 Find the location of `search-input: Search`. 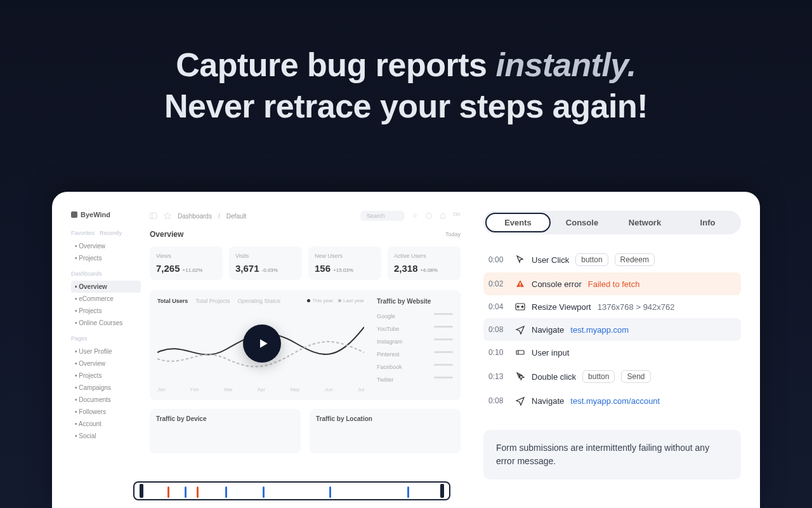

search-input: Search is located at coordinates (383, 216).